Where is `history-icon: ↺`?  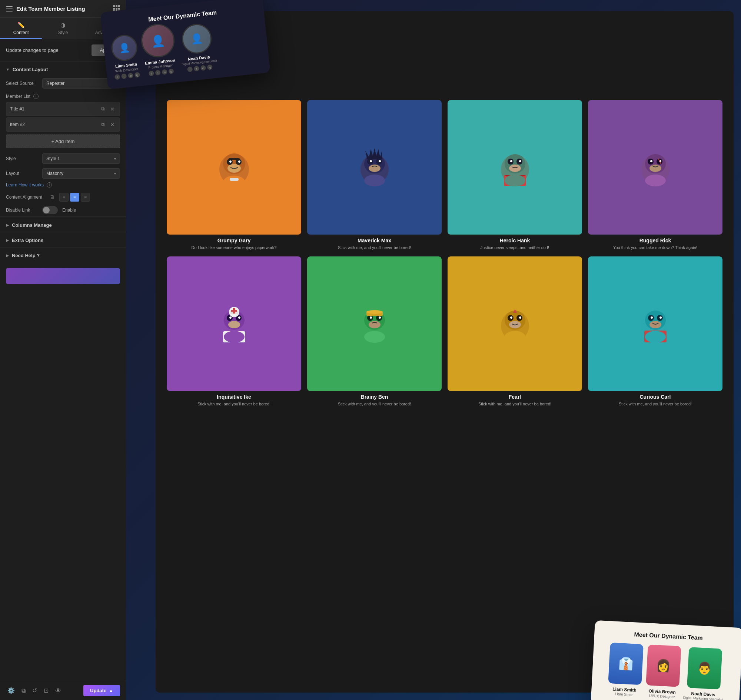
history-icon: ↺ is located at coordinates (34, 690).